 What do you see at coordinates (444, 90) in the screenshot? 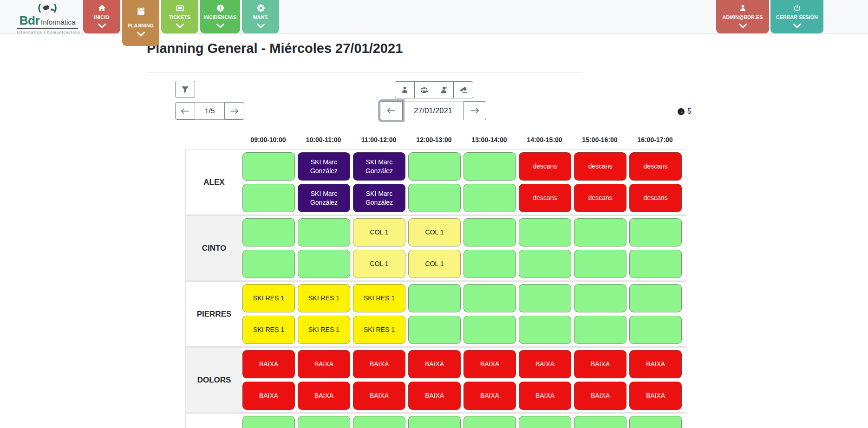
I see `person-slash-tool-button` at bounding box center [444, 90].